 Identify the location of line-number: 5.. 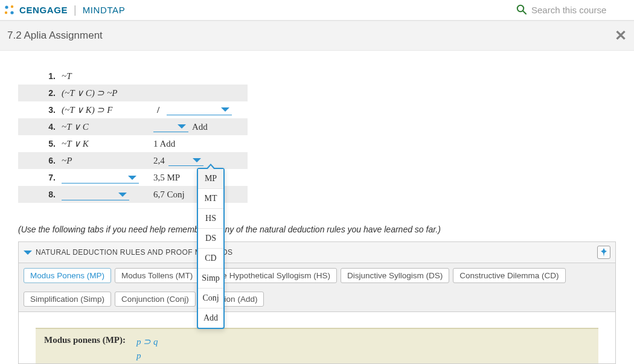
(47, 144).